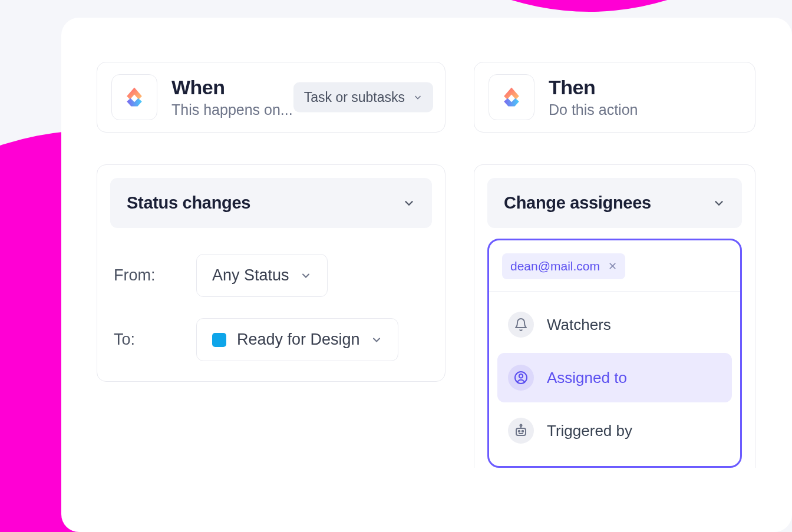  Describe the element at coordinates (615, 431) in the screenshot. I see `option-triggered-by: Triggered by` at that location.